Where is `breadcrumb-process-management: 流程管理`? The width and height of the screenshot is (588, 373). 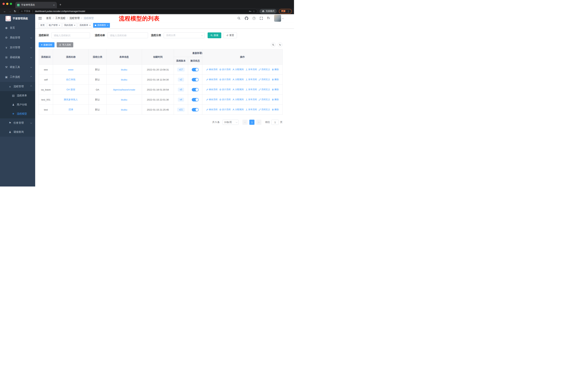 breadcrumb-process-management: 流程管理 is located at coordinates (74, 18).